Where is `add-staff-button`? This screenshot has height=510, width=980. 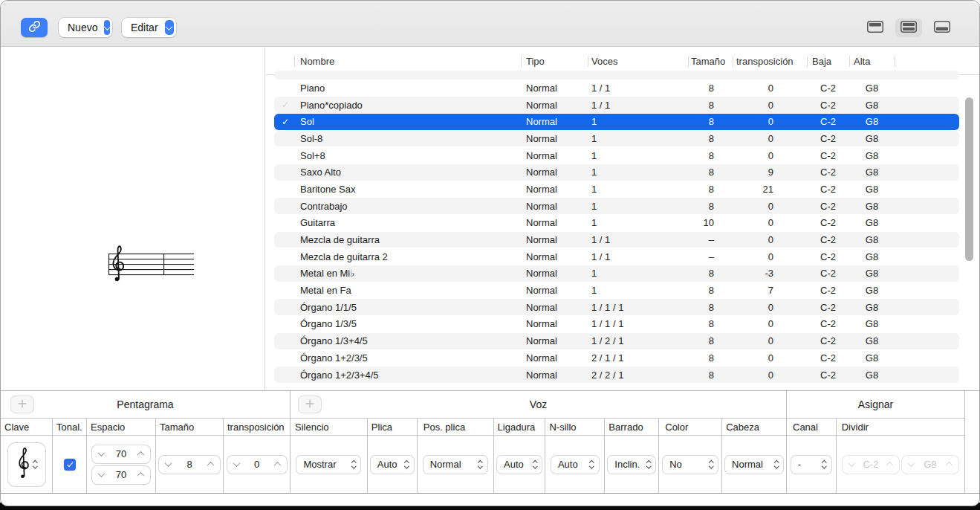
add-staff-button is located at coordinates (22, 404).